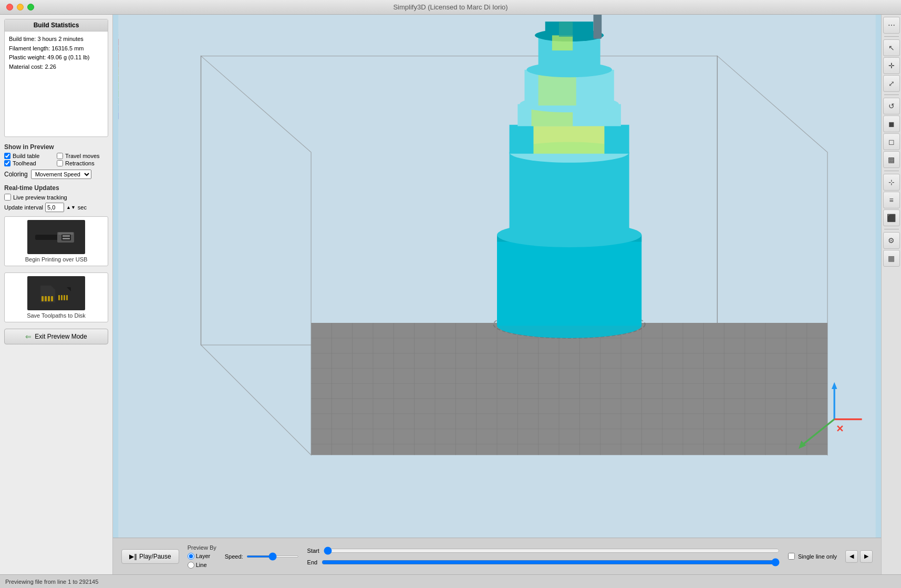 The image size is (901, 588). I want to click on minimize-button, so click(20, 7).